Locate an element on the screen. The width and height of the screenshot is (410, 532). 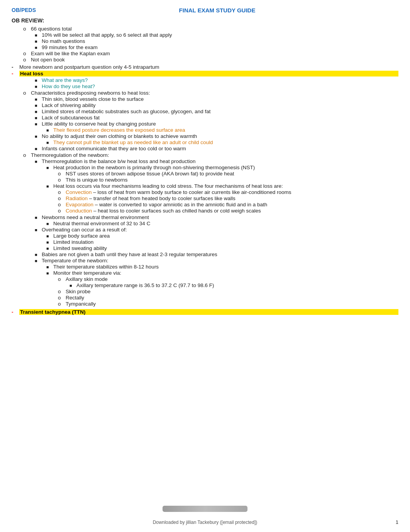
list-item: o NST uses stores of brown adipose tissu… is located at coordinates (228, 174).